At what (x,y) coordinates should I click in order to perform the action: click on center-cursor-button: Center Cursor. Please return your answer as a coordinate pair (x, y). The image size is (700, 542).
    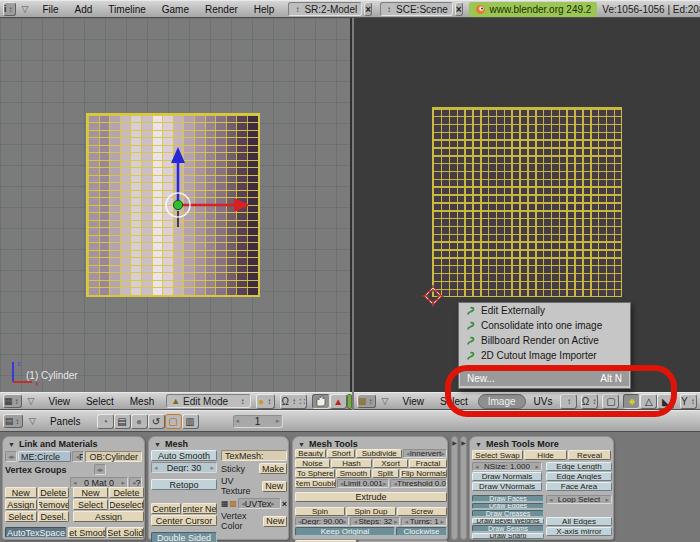
    Looking at the image, I should click on (184, 520).